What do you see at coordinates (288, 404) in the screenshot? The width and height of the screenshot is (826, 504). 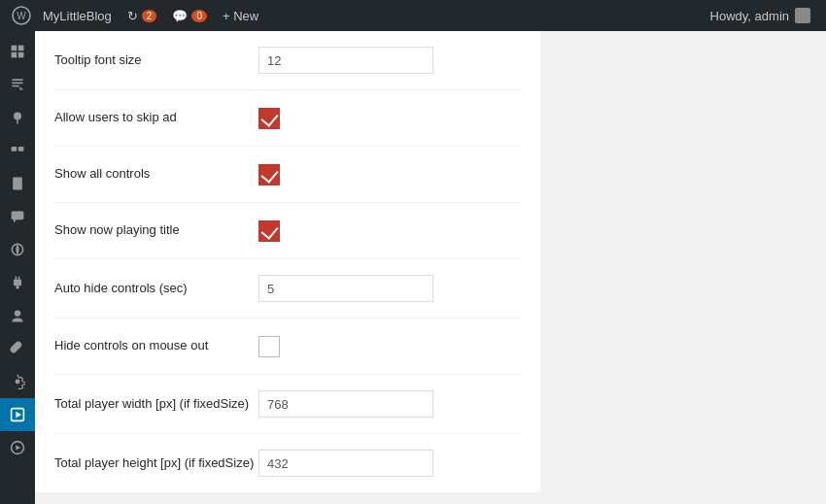 I see `form-row-player-width: Total player width [px] (if fixedSize)` at bounding box center [288, 404].